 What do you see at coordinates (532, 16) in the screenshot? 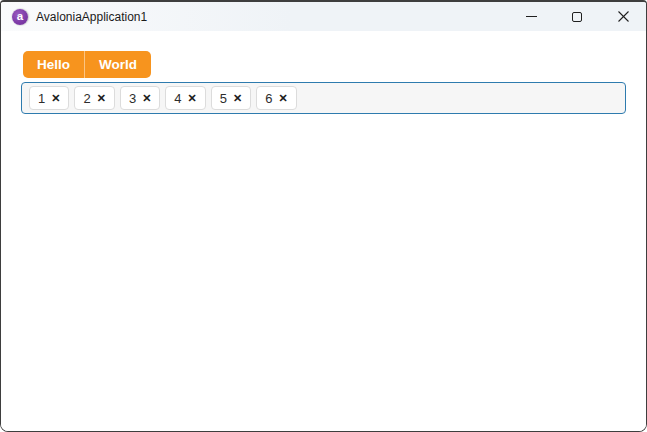
I see `minimize-icon` at bounding box center [532, 16].